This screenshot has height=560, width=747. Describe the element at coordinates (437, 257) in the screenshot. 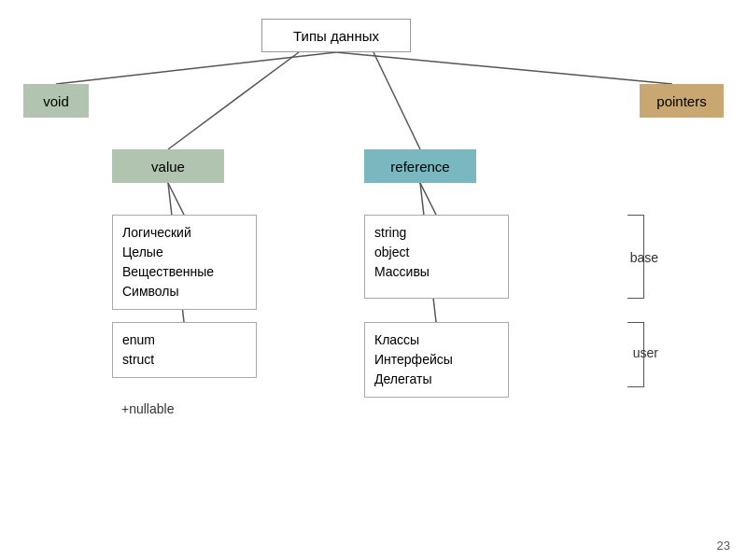

I see `ref-base-box: stringobjectМассивы` at that location.